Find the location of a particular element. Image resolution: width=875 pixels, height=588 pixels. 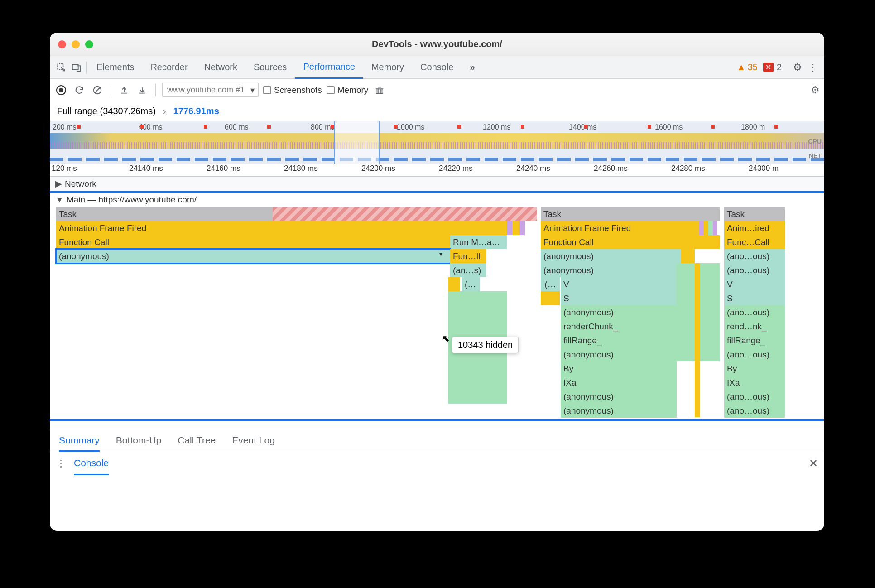

flame-run-microtasks: Run M…asks is located at coordinates (478, 242).